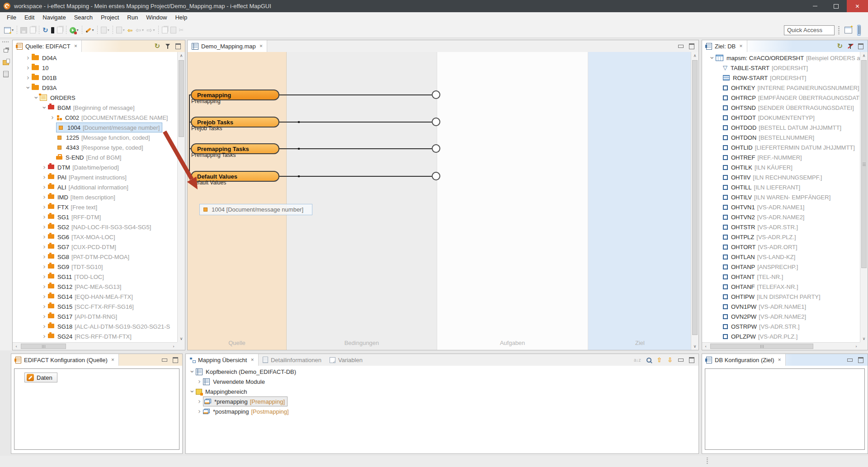  What do you see at coordinates (692, 46) in the screenshot?
I see `maximize-editor-icon` at bounding box center [692, 46].